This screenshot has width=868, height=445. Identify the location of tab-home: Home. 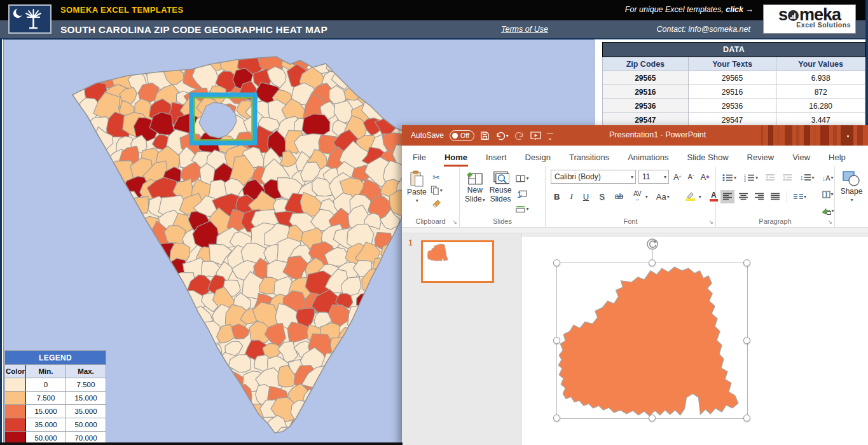
(456, 160).